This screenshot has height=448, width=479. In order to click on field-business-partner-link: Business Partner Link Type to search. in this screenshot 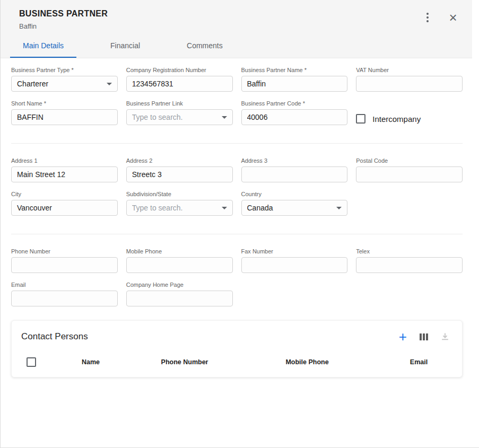, I will do `click(179, 112)`.